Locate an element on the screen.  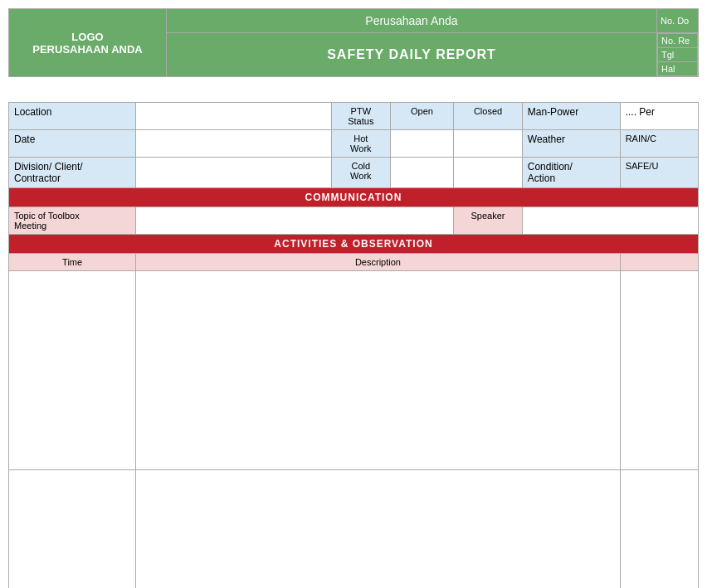
location-label: Location is located at coordinates (73, 116).